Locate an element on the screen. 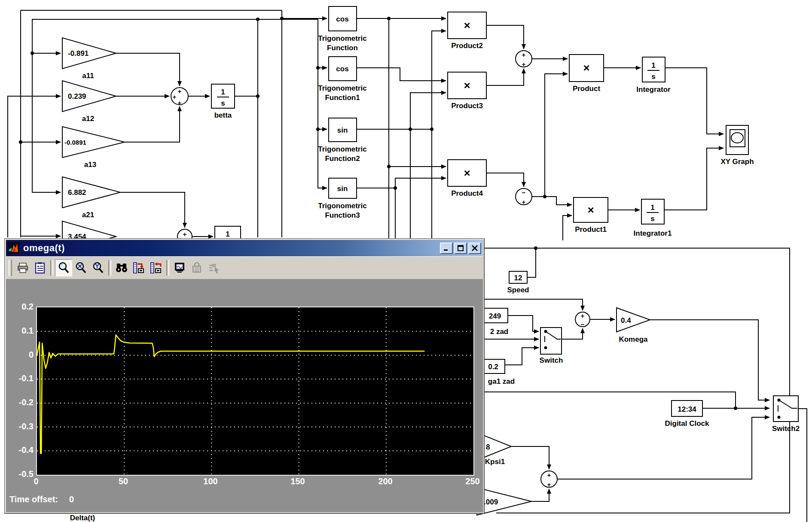  constant-249-label: 2 zad is located at coordinates (499, 331).